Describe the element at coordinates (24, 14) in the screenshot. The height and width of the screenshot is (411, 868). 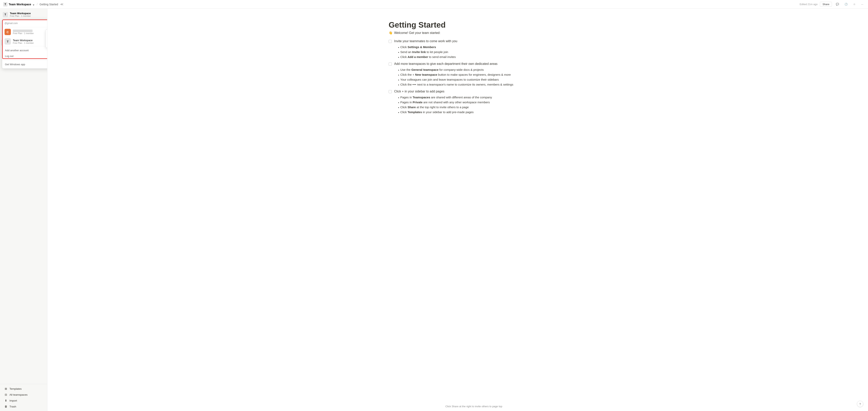
I see `workspace-switcher: T Team Workspace Free Plan · 1 member` at that location.